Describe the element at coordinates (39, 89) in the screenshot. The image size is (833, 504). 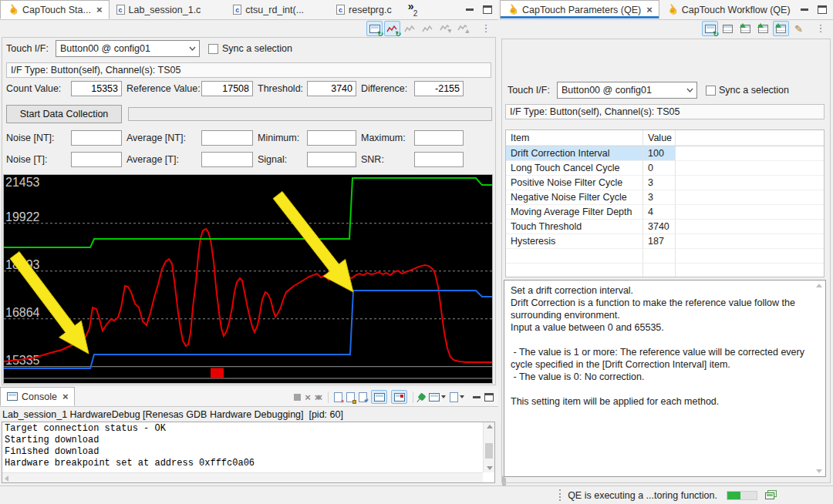
I see `count-value-label: Count Value:` at that location.